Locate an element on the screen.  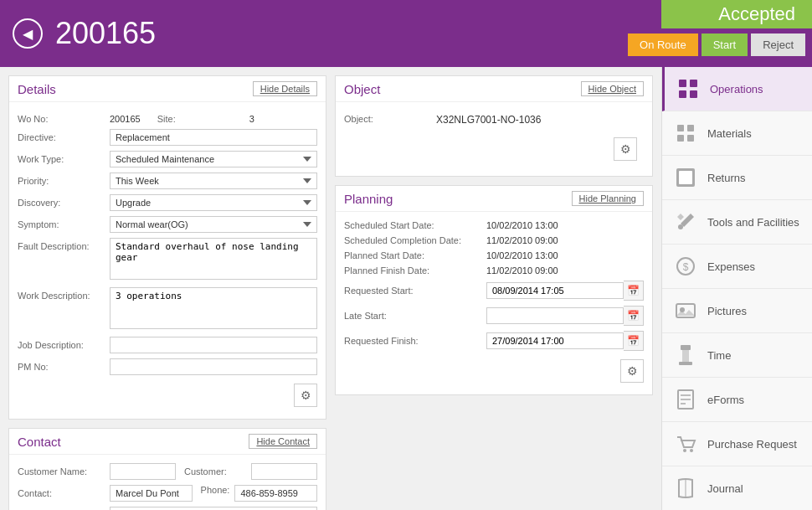
object-card: Object Hide Object Object: X32NLG7001-NO… is located at coordinates (494, 126).